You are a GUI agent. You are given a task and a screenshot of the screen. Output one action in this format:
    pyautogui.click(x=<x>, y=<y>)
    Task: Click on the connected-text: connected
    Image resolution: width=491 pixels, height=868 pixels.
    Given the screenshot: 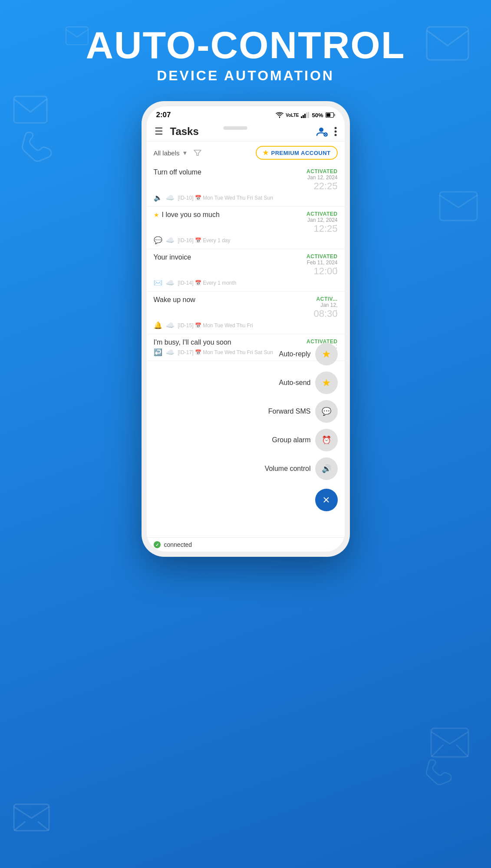 What is the action you would take?
    pyautogui.click(x=178, y=545)
    